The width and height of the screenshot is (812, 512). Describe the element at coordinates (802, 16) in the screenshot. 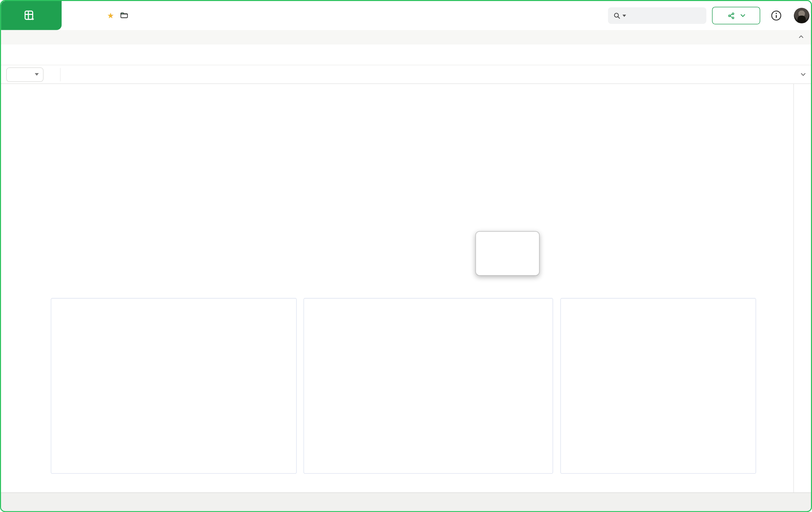

I see `user-avatar` at that location.